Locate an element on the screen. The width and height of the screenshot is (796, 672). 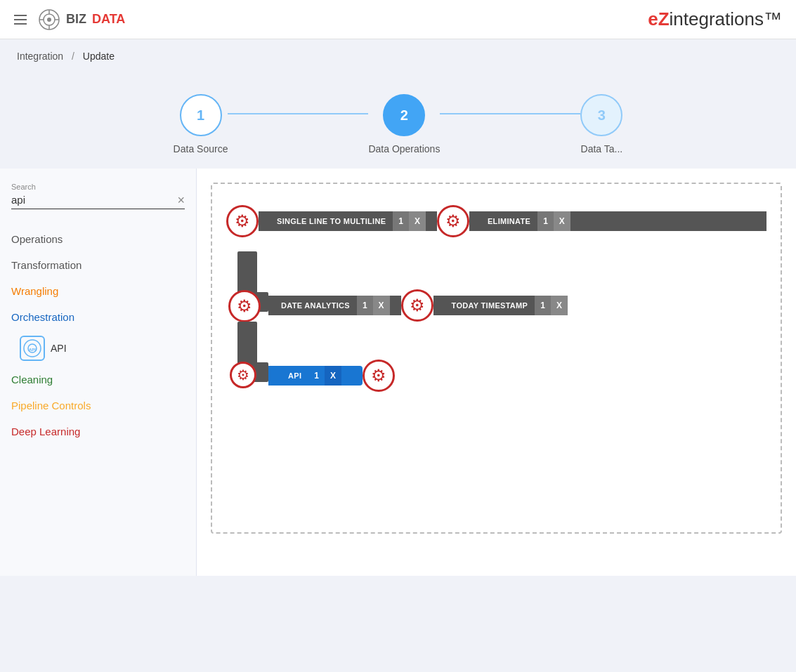
header: BIZDATA eZintegrations™ is located at coordinates (398, 20).